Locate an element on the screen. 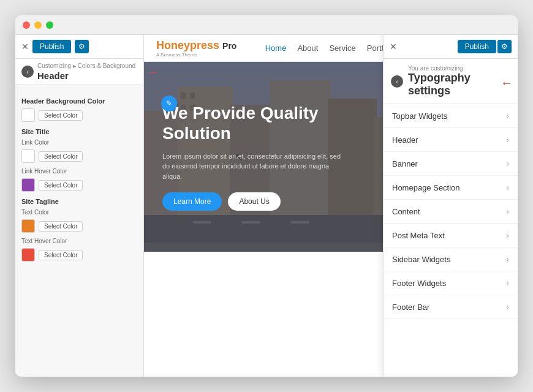 Image resolution: width=533 pixels, height=392 pixels. right-panel-title: Typography settings is located at coordinates (459, 85).